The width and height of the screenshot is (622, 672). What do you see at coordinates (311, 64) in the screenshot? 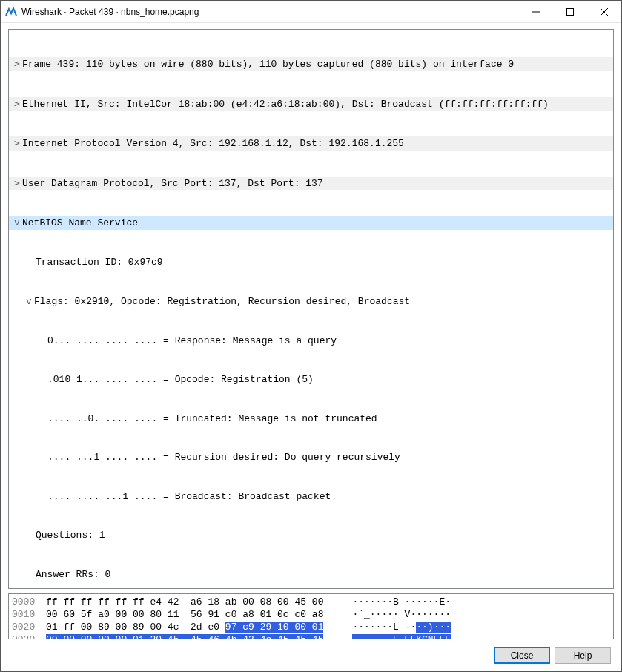
I see `tree-item-frame: >Frame 439: 110 bytes on wire (880 bits)…` at bounding box center [311, 64].